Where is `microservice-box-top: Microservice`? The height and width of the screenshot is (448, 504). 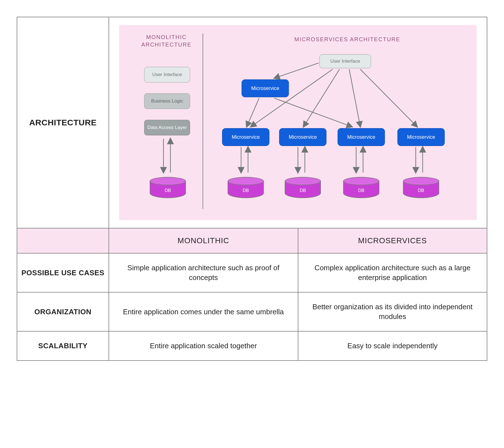 microservice-box-top: Microservice is located at coordinates (265, 88).